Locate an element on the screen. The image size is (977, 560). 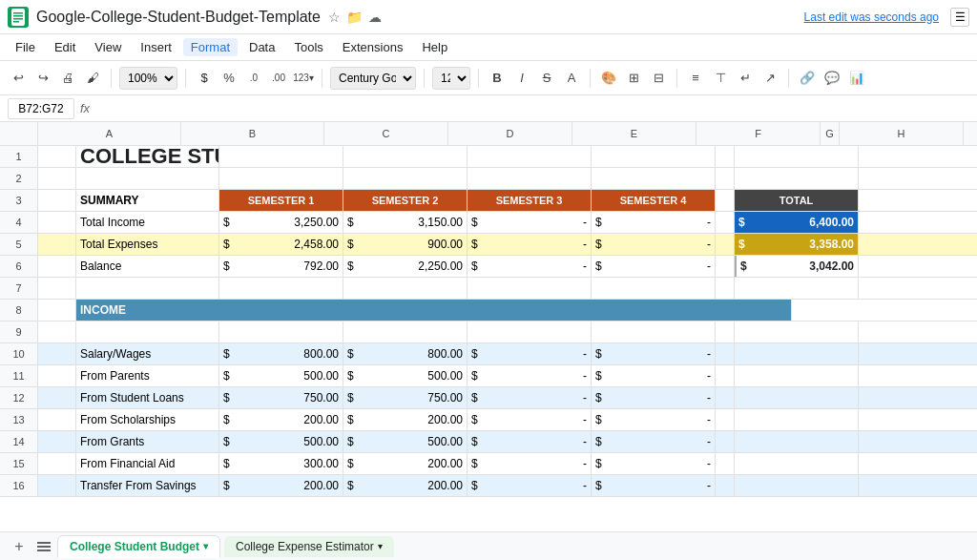
col-header-d: D is located at coordinates (510, 134).